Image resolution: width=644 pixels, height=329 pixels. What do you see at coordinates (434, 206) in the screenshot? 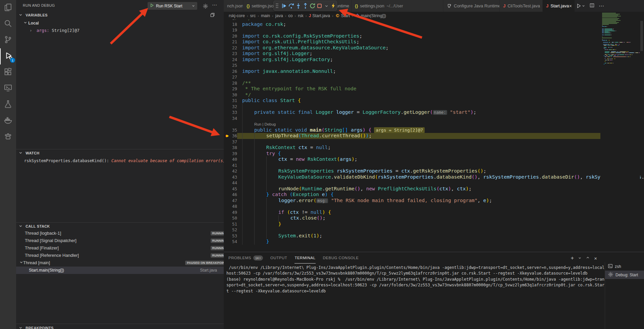
I see `code-line-48: 48` at bounding box center [434, 206].